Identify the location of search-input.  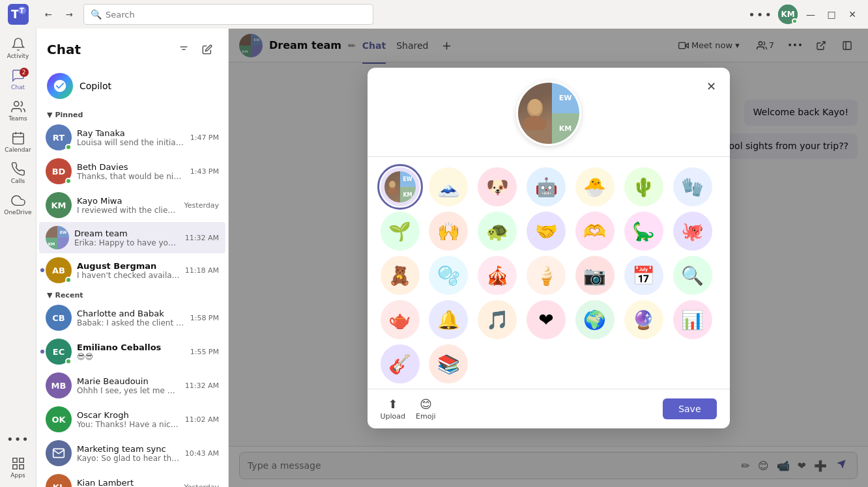
(236, 14).